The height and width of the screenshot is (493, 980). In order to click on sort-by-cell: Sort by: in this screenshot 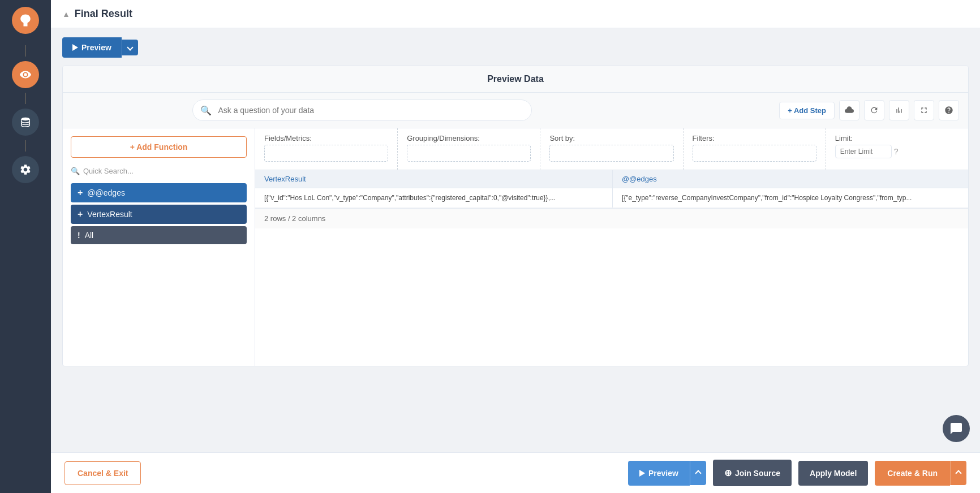, I will do `click(612, 149)`.